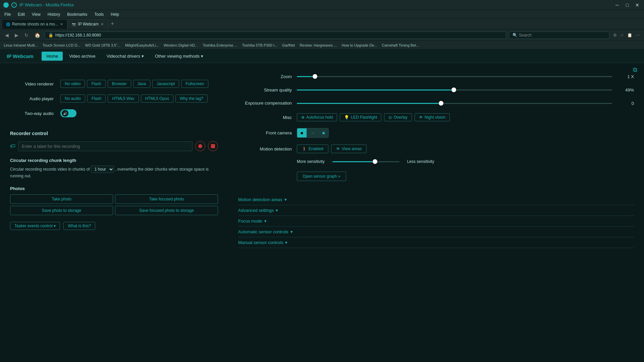  Describe the element at coordinates (103, 169) in the screenshot. I see `chunk-select: 1 hour` at that location.